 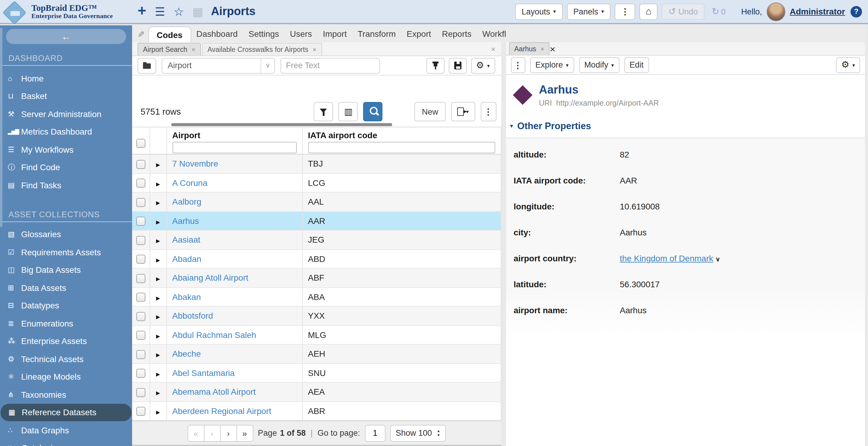 I want to click on export-button: ▾, so click(x=463, y=112).